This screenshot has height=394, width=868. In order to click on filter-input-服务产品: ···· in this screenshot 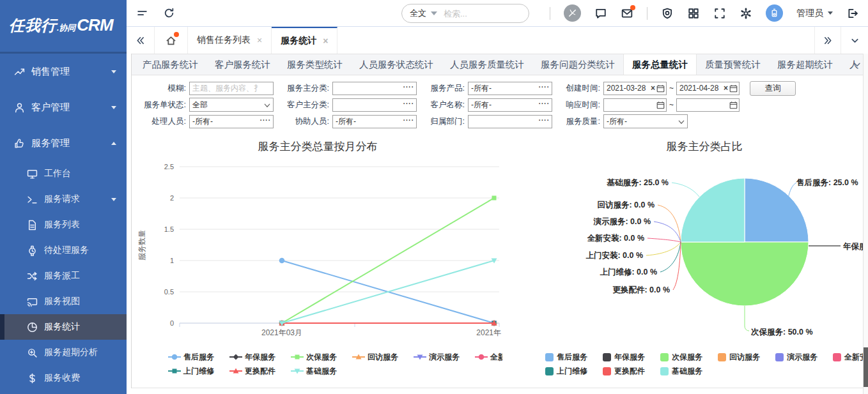, I will do `click(510, 88)`.